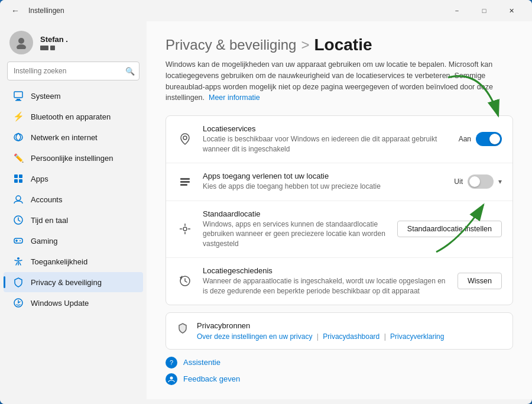 Image resolution: width=532 pixels, height=404 pixels. Describe the element at coordinates (457, 11) in the screenshot. I see `minimize-button: −` at that location.